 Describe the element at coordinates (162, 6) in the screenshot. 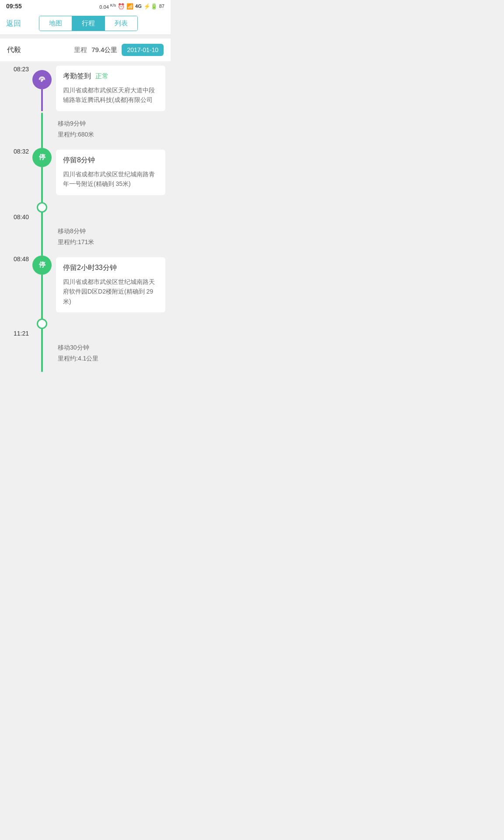

I see `battery-level: 87` at that location.